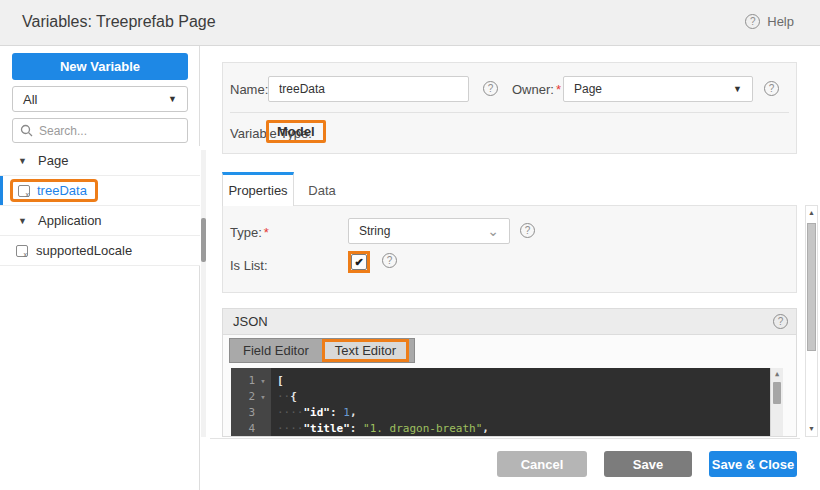 The width and height of the screenshot is (820, 490). Describe the element at coordinates (777, 393) in the screenshot. I see `editor-scrollbar-thumb` at that location.